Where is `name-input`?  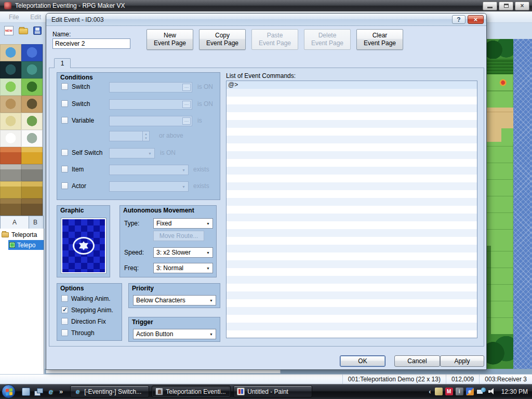
name-input is located at coordinates (91, 44).